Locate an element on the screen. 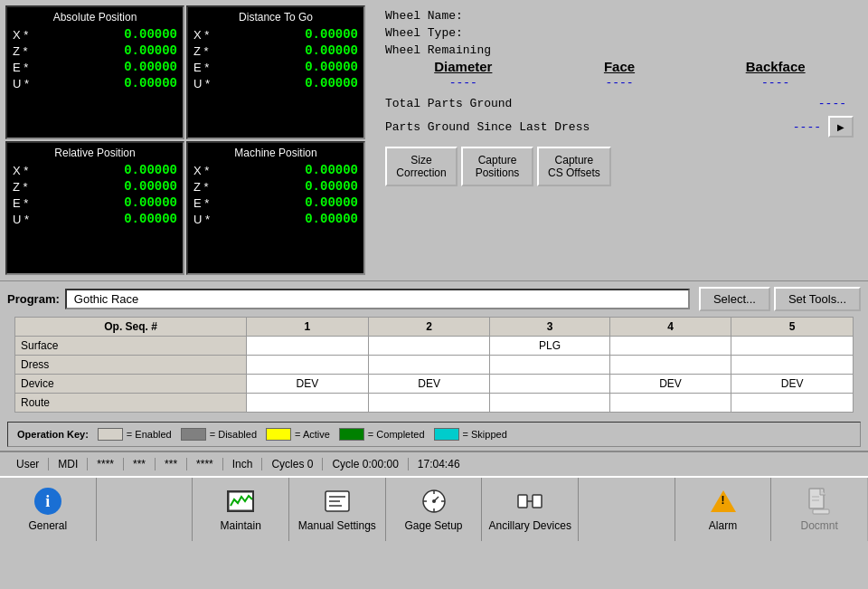  face-header: Face is located at coordinates (620, 67).